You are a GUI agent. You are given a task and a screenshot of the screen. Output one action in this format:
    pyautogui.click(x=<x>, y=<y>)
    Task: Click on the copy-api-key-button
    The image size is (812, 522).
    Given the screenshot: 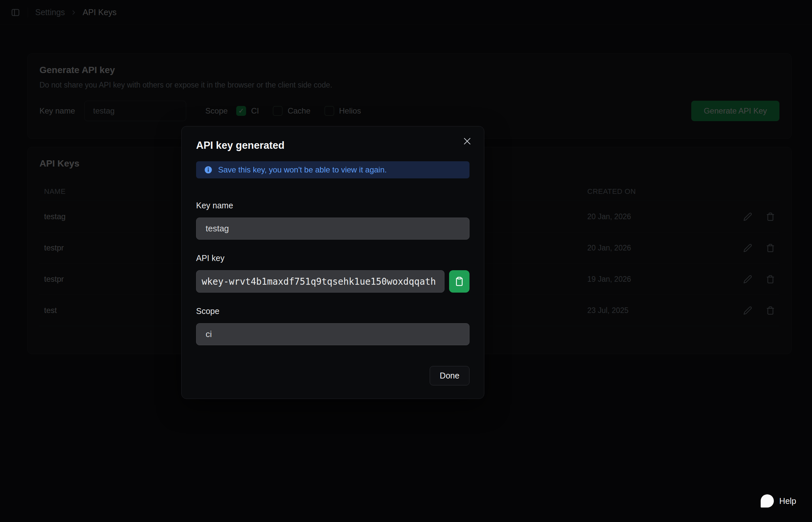 What is the action you would take?
    pyautogui.click(x=459, y=281)
    